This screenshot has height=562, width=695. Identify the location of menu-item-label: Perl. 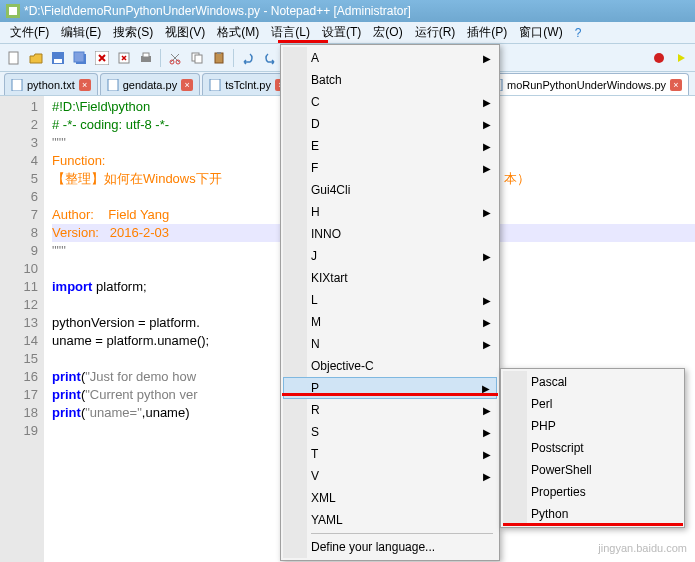
(542, 404).